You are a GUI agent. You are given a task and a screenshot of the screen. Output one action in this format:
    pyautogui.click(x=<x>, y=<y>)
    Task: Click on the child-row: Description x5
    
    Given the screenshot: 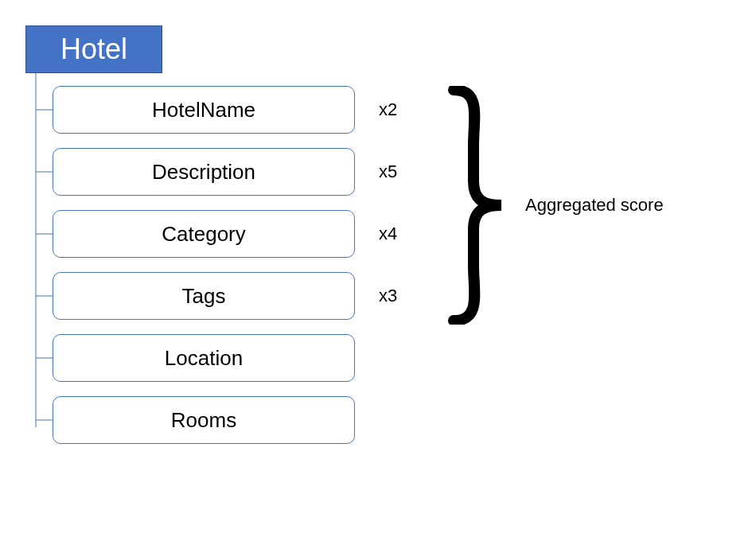 What is the action you would take?
    pyautogui.click(x=232, y=172)
    